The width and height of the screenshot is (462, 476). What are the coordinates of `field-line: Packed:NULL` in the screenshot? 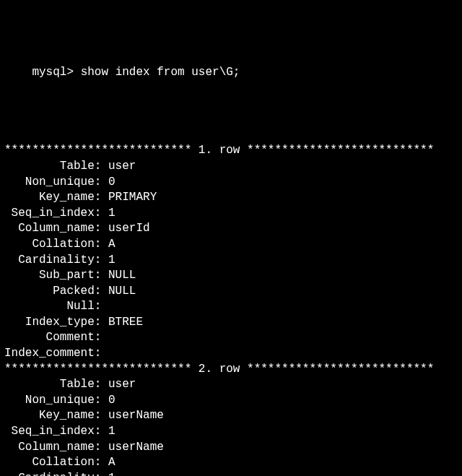 It's located at (231, 292).